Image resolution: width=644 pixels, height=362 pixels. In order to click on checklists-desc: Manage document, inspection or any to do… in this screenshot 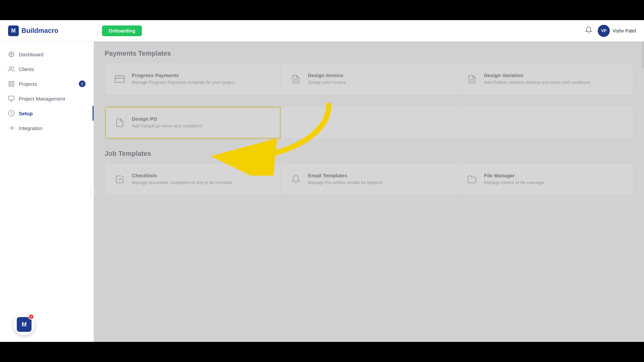, I will do `click(202, 183)`.